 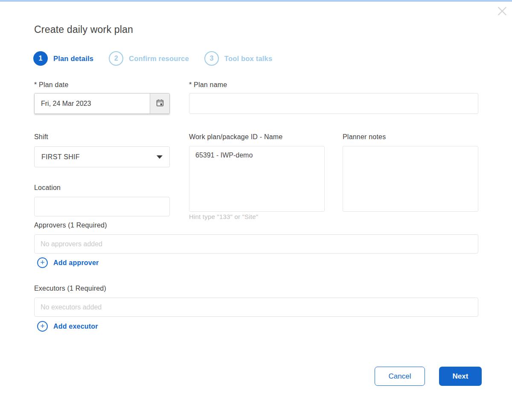 I want to click on add-executor-button: + Add executor, so click(x=67, y=326).